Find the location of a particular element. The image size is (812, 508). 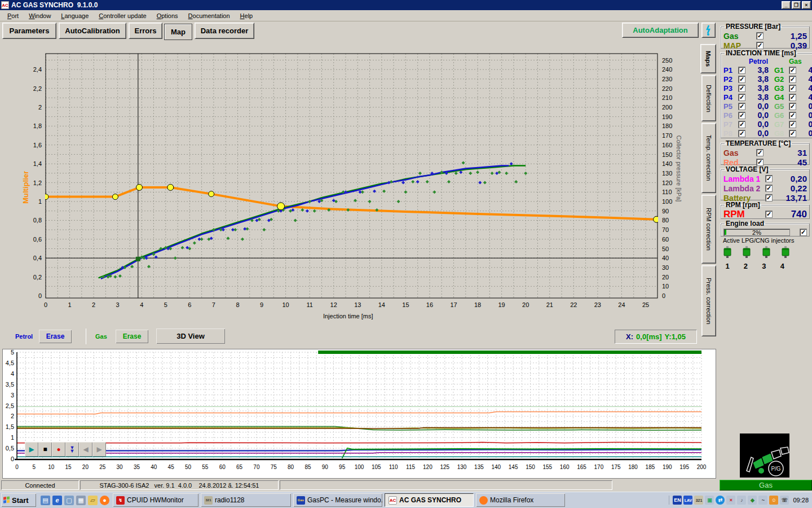

tab-parameters: Parameters is located at coordinates (29, 30).